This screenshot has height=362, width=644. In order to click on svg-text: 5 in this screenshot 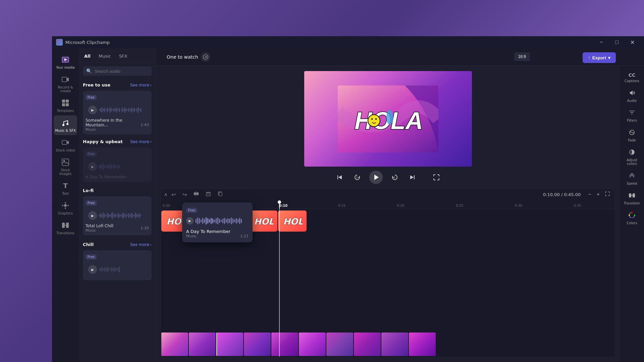, I will do `click(357, 178)`.